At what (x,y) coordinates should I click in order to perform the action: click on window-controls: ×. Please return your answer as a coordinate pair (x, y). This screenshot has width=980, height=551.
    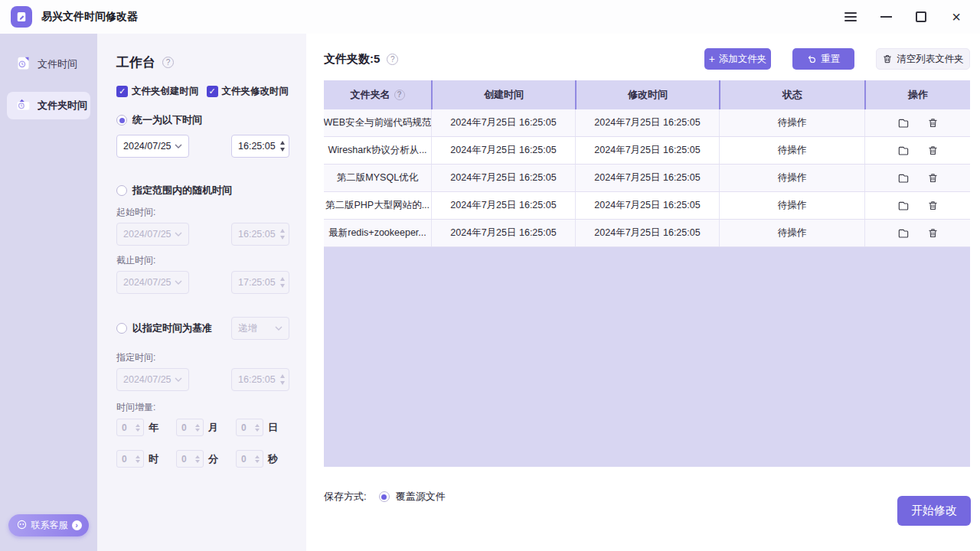
    Looking at the image, I should click on (903, 17).